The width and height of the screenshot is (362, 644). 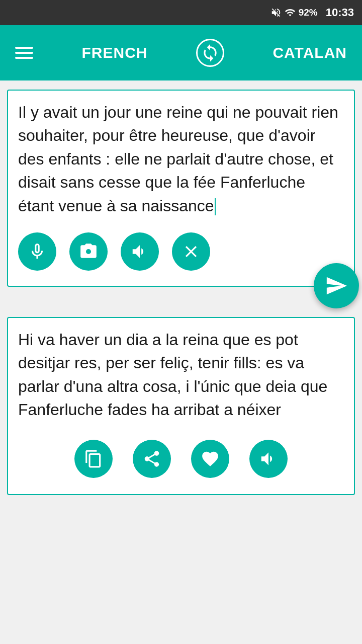 I want to click on output-action-buttons, so click(x=181, y=462).